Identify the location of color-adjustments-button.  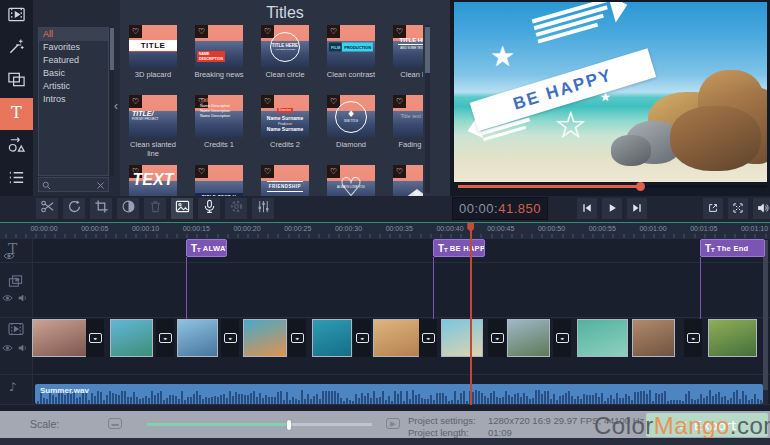
(128, 208).